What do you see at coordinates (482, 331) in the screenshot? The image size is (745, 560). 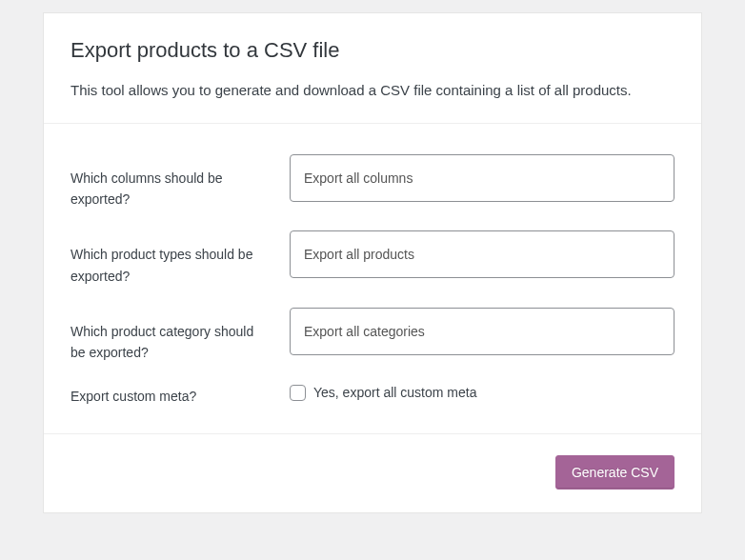 I see `control-categories: Export all categories` at bounding box center [482, 331].